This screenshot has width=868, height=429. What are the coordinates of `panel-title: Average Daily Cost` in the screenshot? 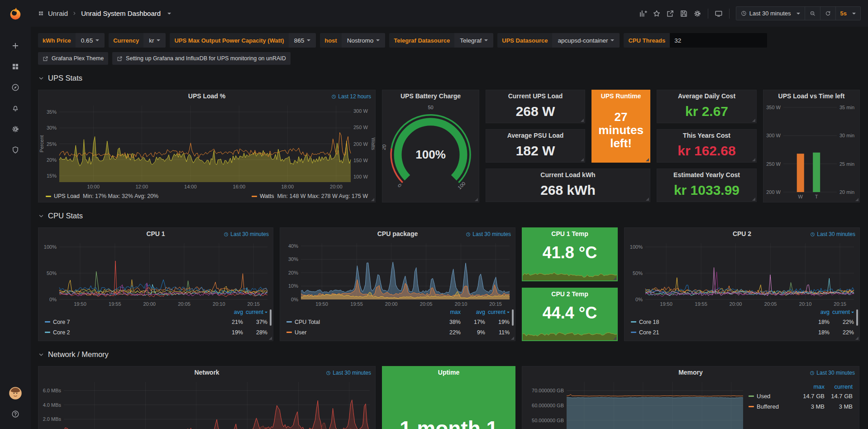 It's located at (707, 96).